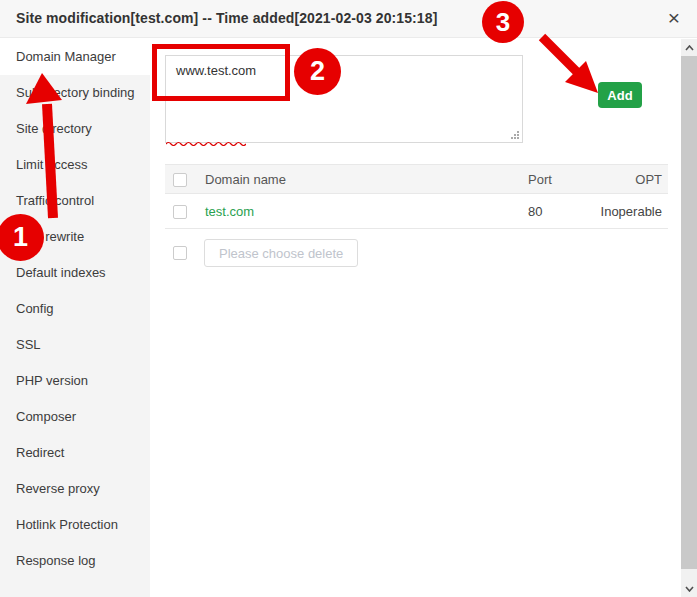  What do you see at coordinates (216, 70) in the screenshot?
I see `domain-input-value: www.test.com` at bounding box center [216, 70].